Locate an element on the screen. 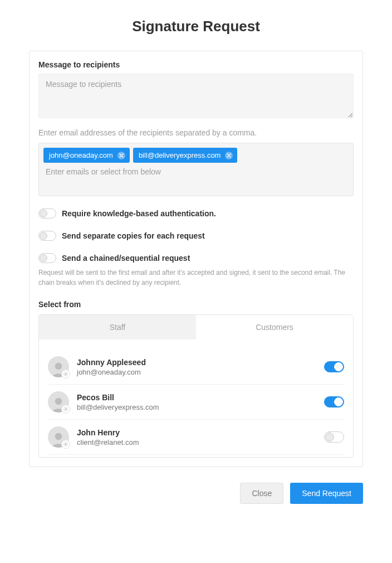 This screenshot has height=563, width=392. separate-copies-label: Send separate copies for each request is located at coordinates (134, 236).